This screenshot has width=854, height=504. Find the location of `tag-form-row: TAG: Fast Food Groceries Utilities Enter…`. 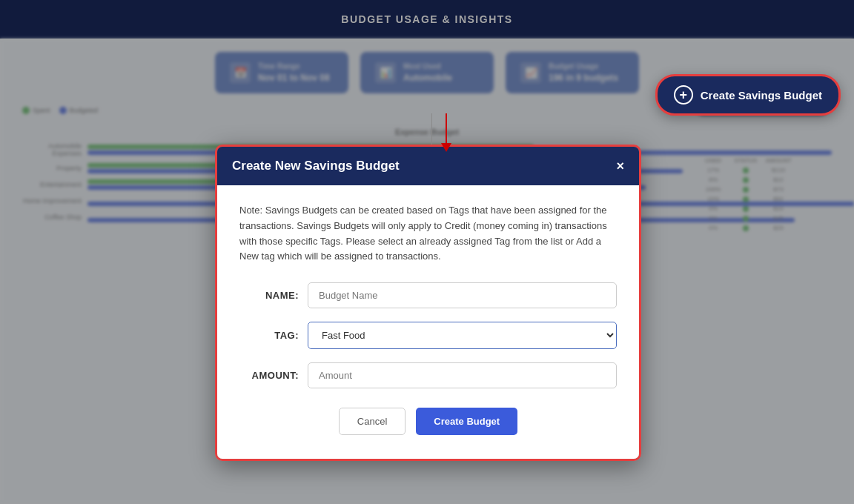

tag-form-row: TAG: Fast Food Groceries Utilities Enter… is located at coordinates (428, 335).